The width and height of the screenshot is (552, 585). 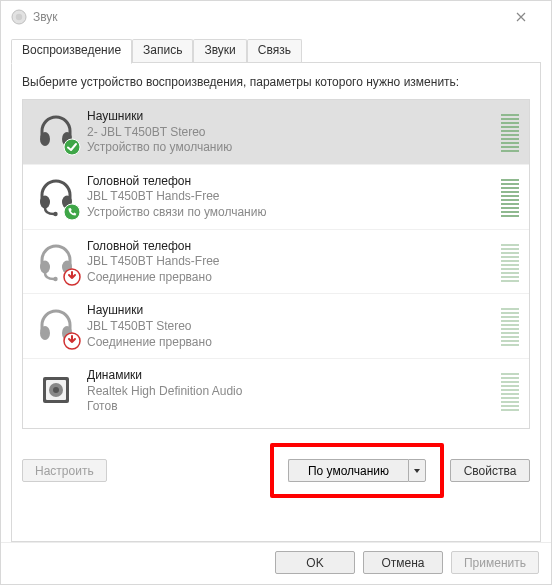 What do you see at coordinates (72, 147) in the screenshot?
I see `check-badge-icon` at bounding box center [72, 147].